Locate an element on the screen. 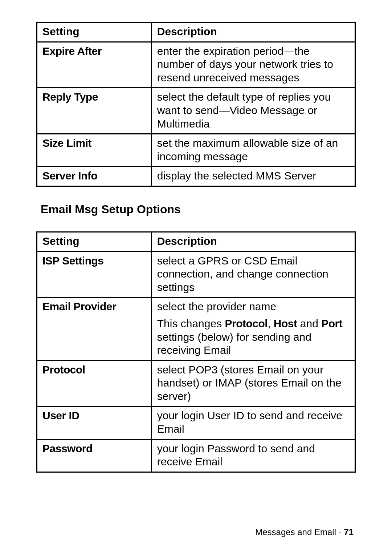 The height and width of the screenshot is (554, 392). setting-name: Reply Type is located at coordinates (94, 111).